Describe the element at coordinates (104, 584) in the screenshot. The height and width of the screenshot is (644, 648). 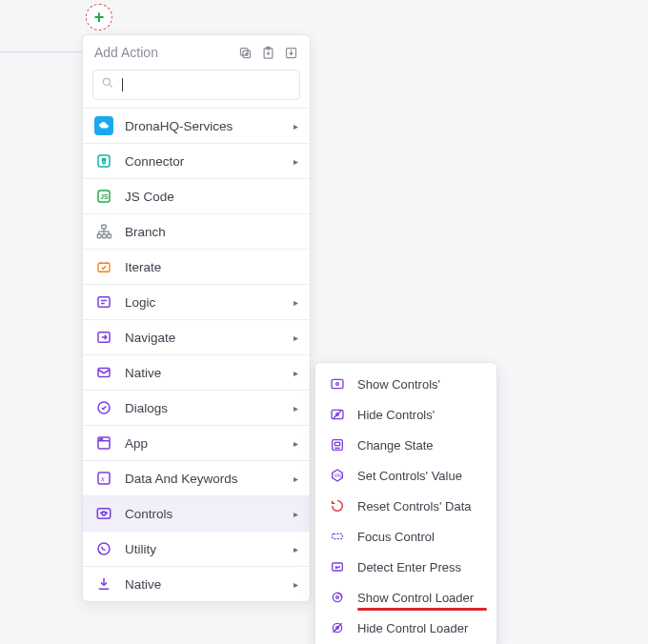
I see `download-icon` at that location.